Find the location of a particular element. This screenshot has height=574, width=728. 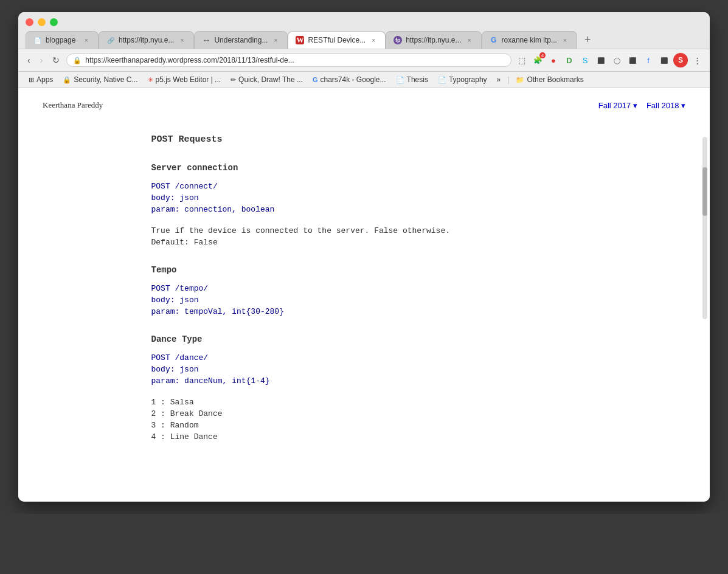

tab-understanding: ↔ Understanding... × is located at coordinates (241, 40).